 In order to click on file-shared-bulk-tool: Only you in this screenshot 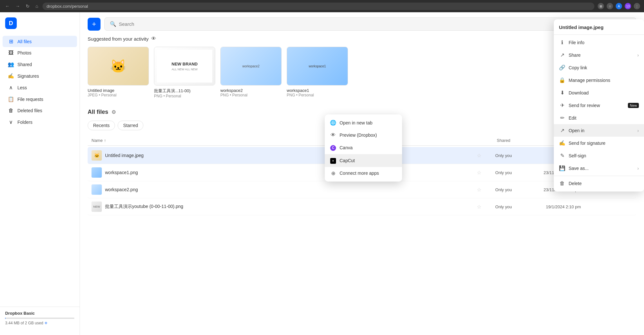, I will do `click(504, 207)`.